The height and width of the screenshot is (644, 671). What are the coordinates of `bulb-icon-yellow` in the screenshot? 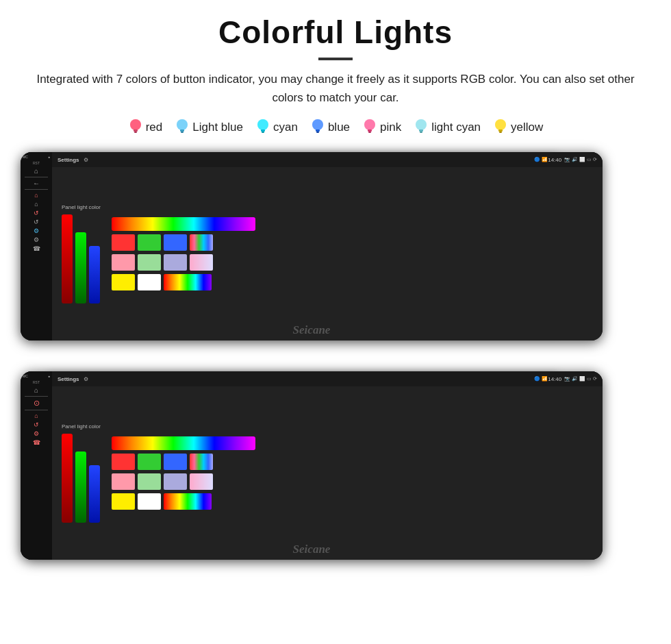 It's located at (501, 127).